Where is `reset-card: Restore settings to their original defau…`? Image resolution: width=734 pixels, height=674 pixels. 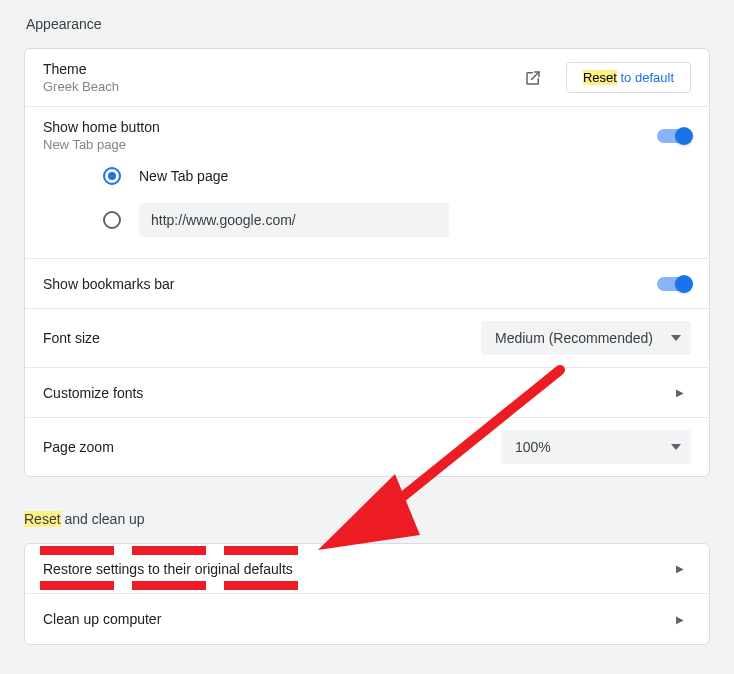
reset-card: Restore settings to their original defau… is located at coordinates (367, 594).